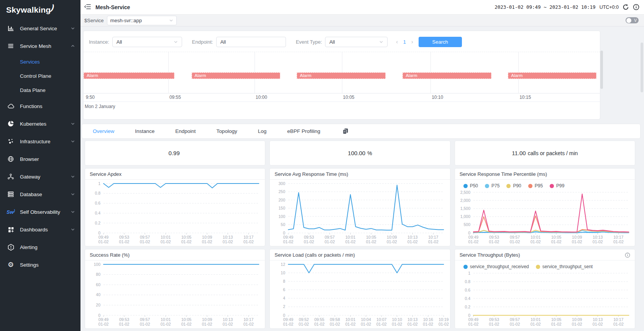 This screenshot has height=331, width=644. What do you see at coordinates (40, 8) in the screenshot?
I see `app-logo: Skywalking)` at bounding box center [40, 8].